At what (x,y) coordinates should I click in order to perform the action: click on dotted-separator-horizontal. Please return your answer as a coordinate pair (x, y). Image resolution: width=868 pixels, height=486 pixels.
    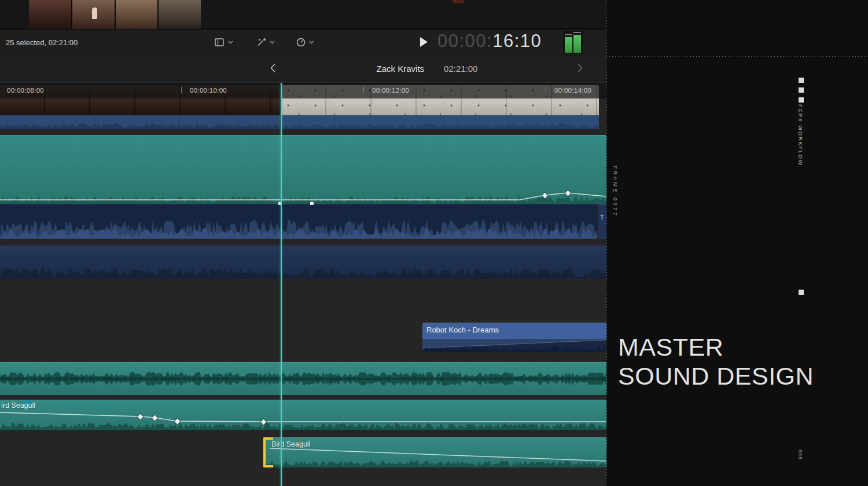
    Looking at the image, I should click on (737, 57).